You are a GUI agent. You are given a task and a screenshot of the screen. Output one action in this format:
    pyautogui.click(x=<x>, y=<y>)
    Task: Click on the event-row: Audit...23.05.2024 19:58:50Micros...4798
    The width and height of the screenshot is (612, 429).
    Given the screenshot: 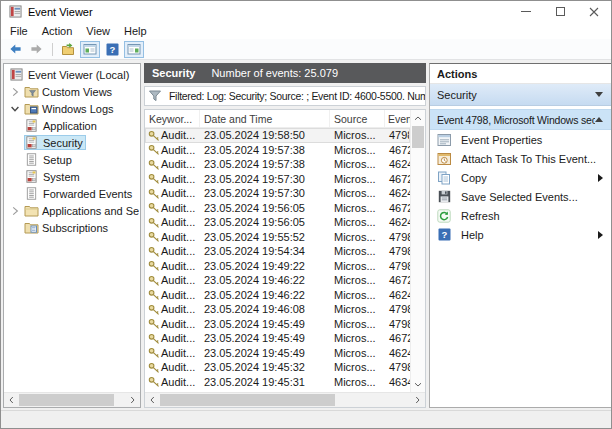 What is the action you would take?
    pyautogui.click(x=278, y=136)
    